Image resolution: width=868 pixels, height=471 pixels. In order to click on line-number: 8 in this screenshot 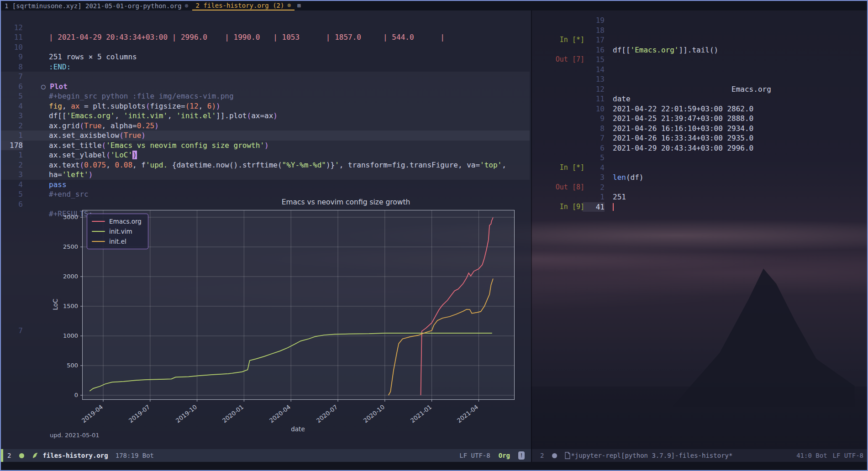, I will do `click(594, 129)`.